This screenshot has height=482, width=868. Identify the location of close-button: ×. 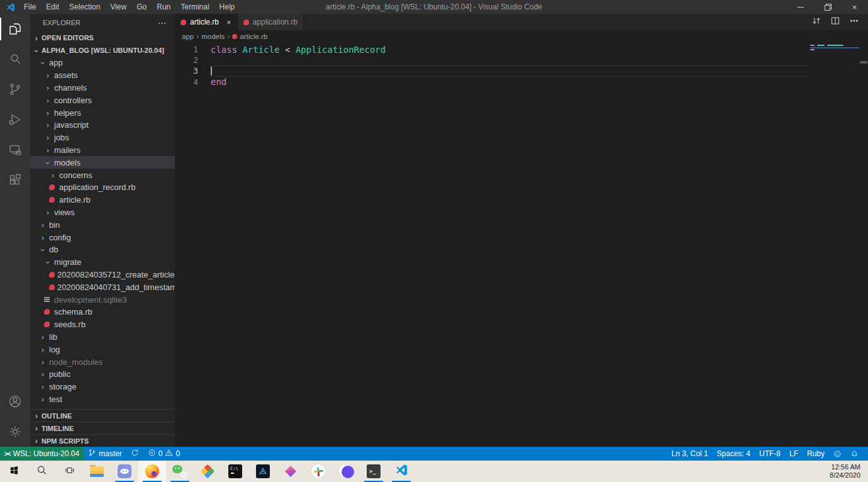
(854, 7).